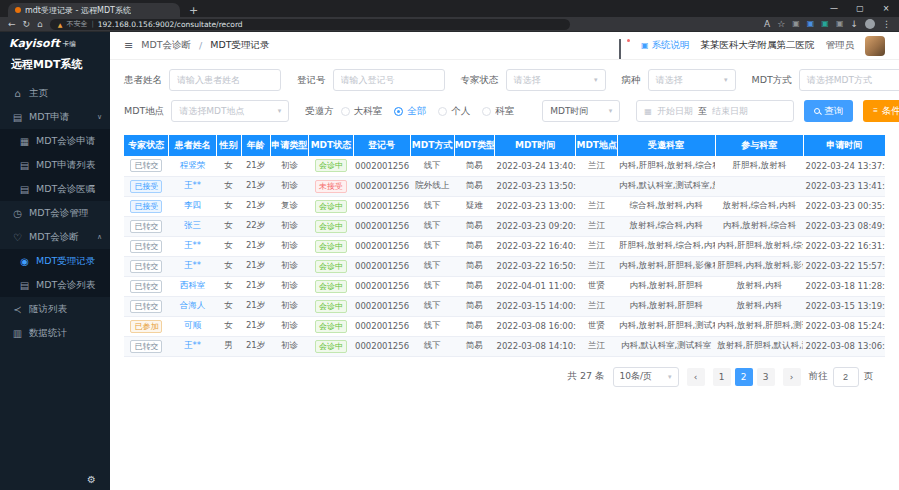 This screenshot has width=899, height=490. I want to click on mdt-status-badge: 会诊中, so click(331, 226).